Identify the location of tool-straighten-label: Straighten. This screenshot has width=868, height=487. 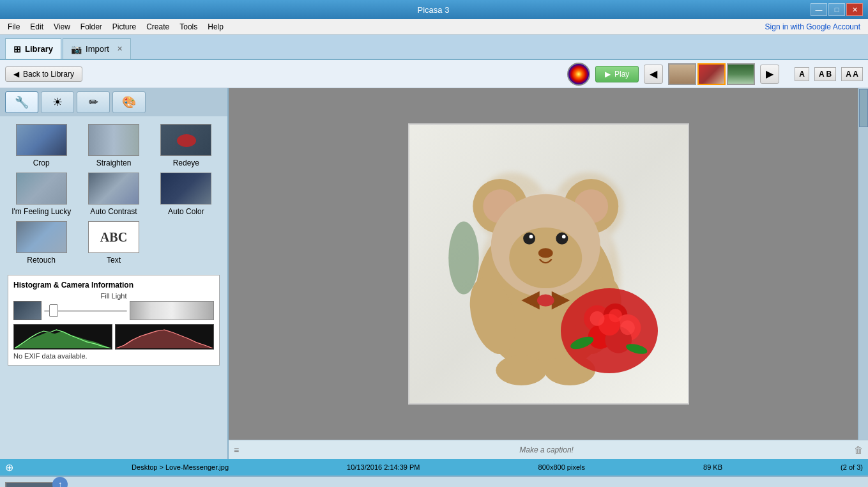
(114, 163).